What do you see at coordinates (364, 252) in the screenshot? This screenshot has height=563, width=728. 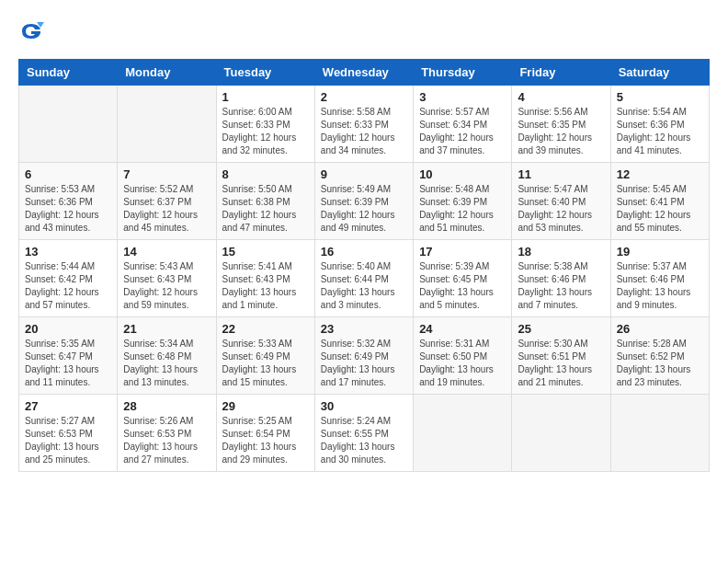 I see `day-number: 16` at bounding box center [364, 252].